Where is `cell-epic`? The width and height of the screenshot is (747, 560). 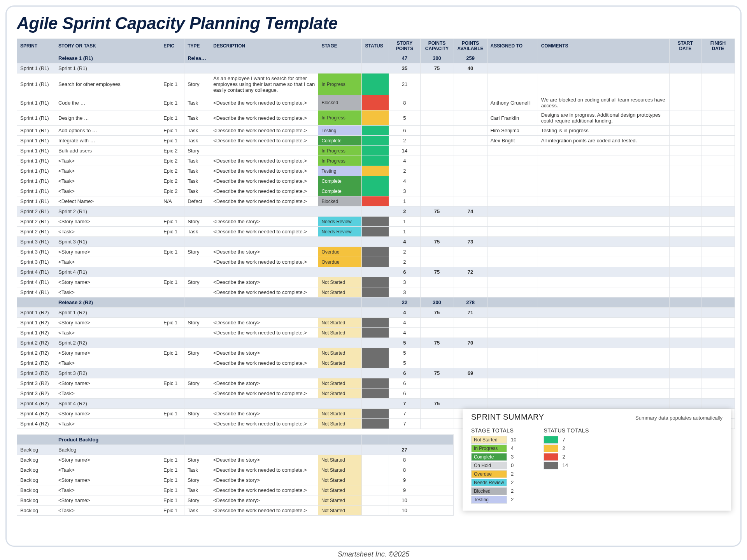 cell-epic is located at coordinates (172, 68).